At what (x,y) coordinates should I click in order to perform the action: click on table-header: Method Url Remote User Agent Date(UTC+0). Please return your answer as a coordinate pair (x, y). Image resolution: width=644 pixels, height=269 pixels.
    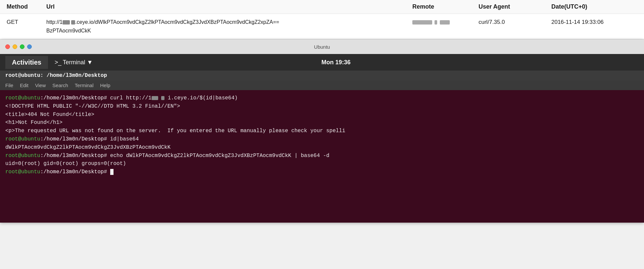
    Looking at the image, I should click on (322, 7).